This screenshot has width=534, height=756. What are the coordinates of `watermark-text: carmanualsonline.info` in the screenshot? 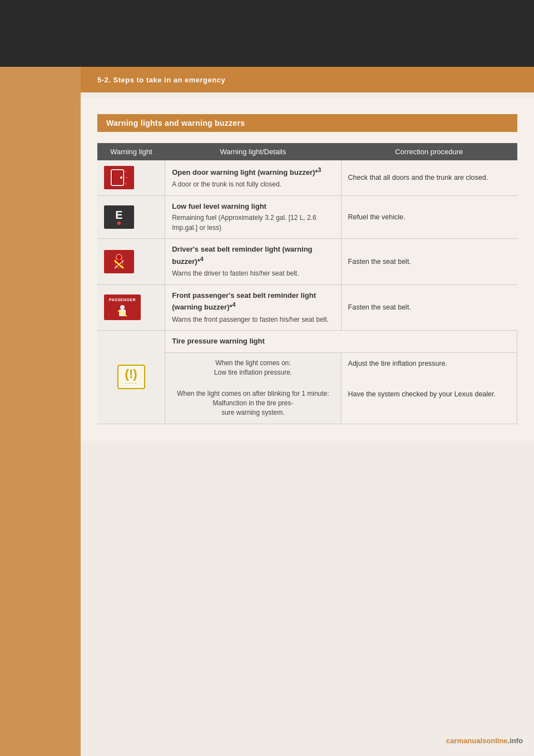 It's located at (484, 740).